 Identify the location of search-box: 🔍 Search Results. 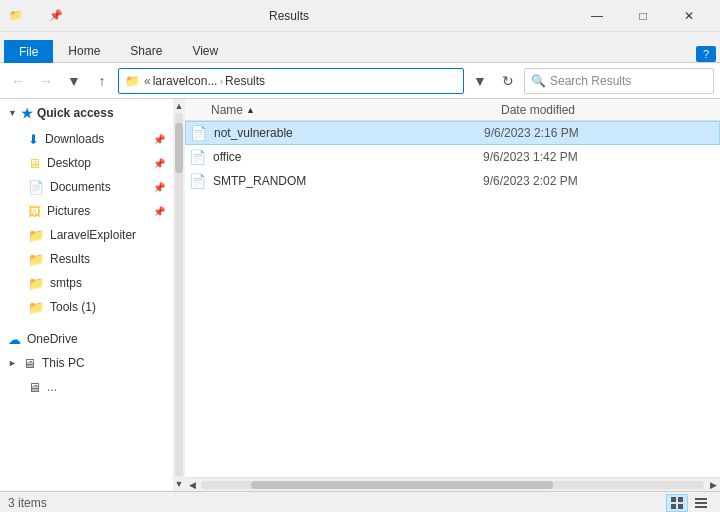
(619, 81).